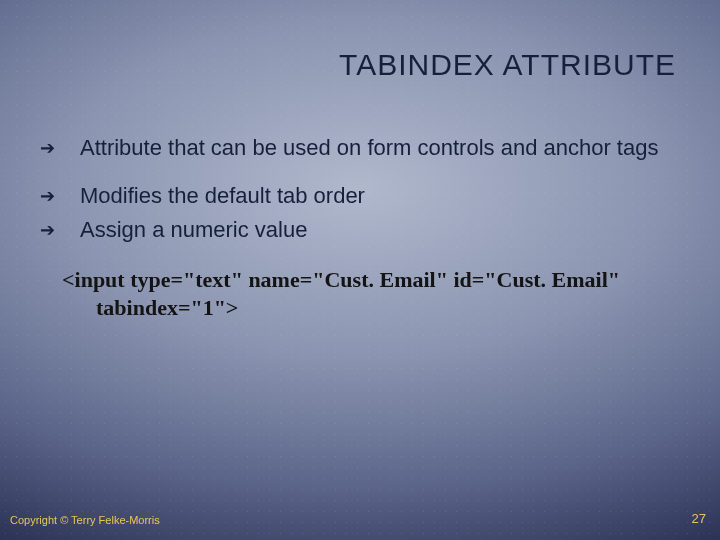 This screenshot has height=540, width=720. I want to click on slide-number: 27, so click(699, 518).